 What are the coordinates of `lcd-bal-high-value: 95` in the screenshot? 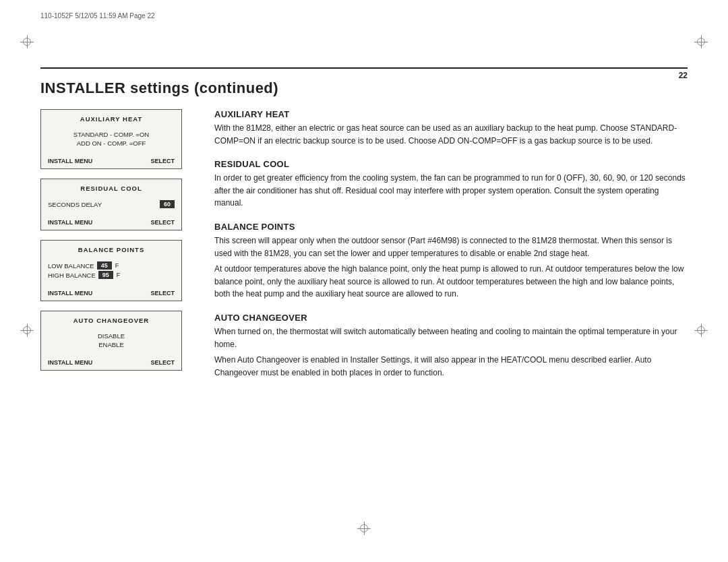 It's located at (106, 275).